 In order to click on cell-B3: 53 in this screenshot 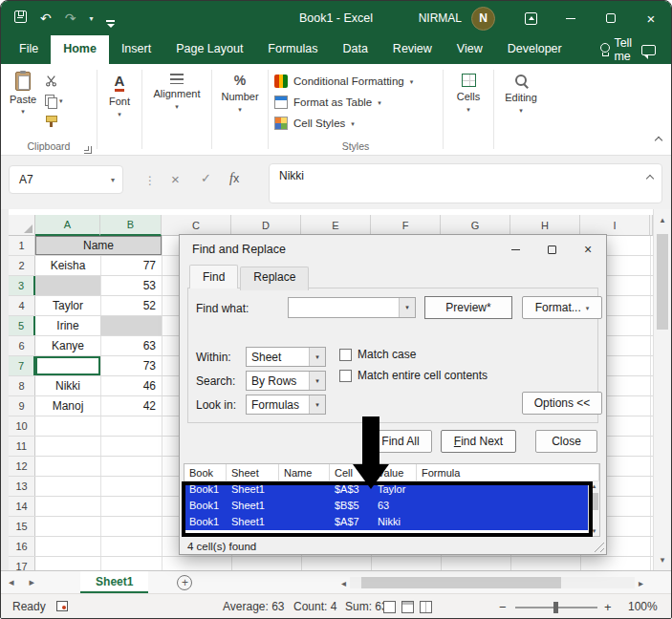, I will do `click(131, 286)`.